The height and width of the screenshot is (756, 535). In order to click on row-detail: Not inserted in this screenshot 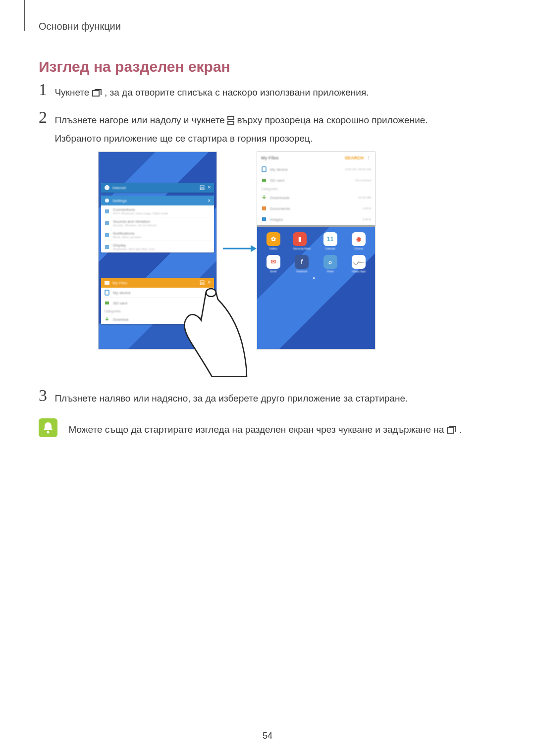, I will do `click(363, 180)`.